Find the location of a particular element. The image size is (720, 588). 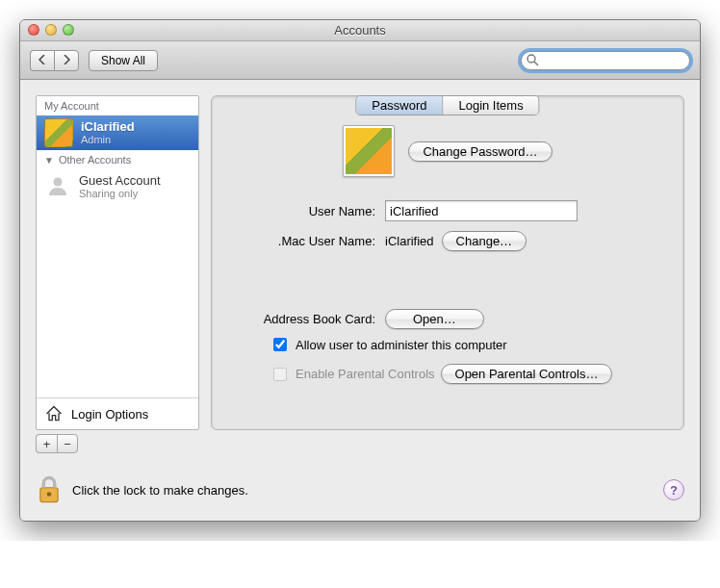

open-address-book-button: Open… is located at coordinates (435, 320).